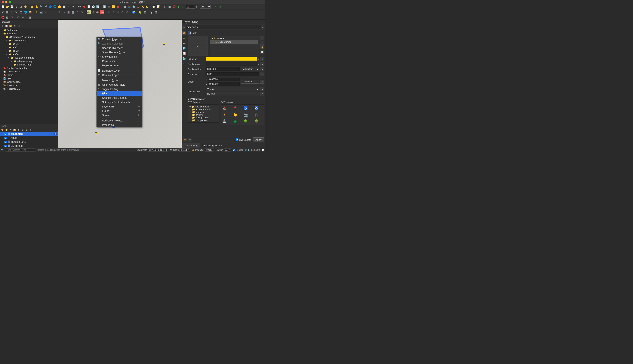  I want to click on stroke-color-picker, so click(231, 64).